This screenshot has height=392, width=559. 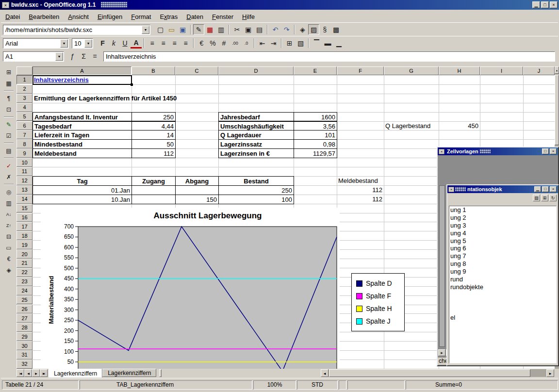 What do you see at coordinates (129, 373) in the screenshot?
I see `sheet-tab-lagerkennziffern-2: Lagerkennziffern` at bounding box center [129, 373].